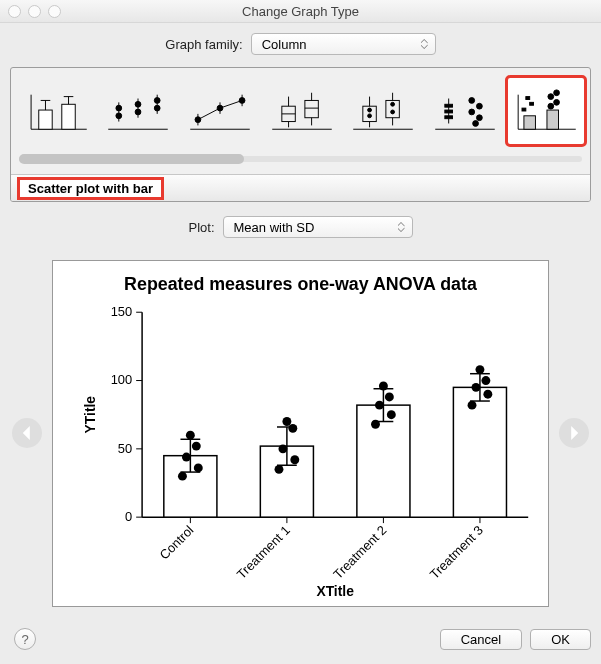 The width and height of the screenshot is (601, 664). Describe the element at coordinates (139, 111) in the screenshot. I see `thumb-scatter` at that location.